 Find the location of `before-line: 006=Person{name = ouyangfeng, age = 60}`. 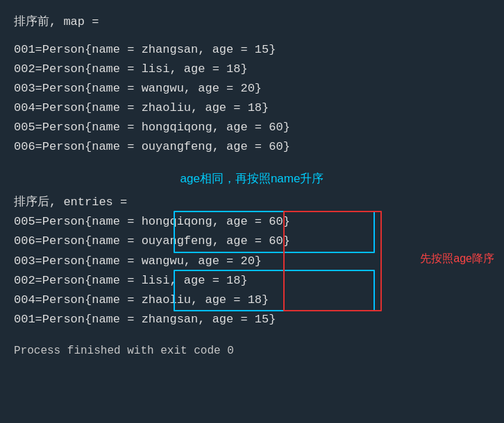

before-line: 006=Person{name = ouyangfeng, age = 60} is located at coordinates (252, 147).